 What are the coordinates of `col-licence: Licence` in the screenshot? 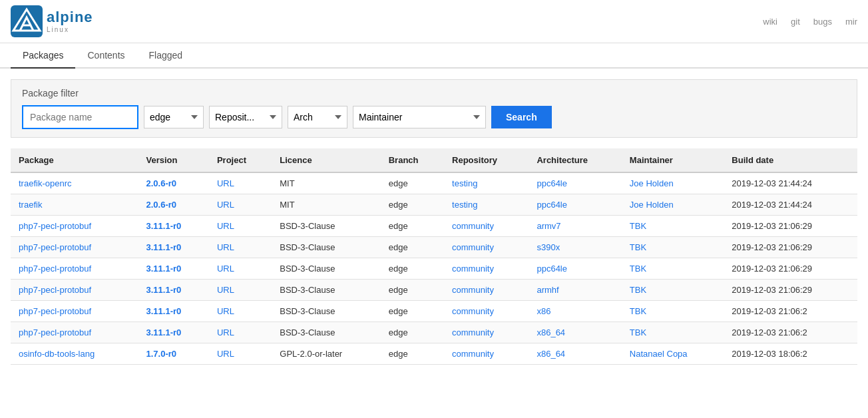 It's located at (326, 160).